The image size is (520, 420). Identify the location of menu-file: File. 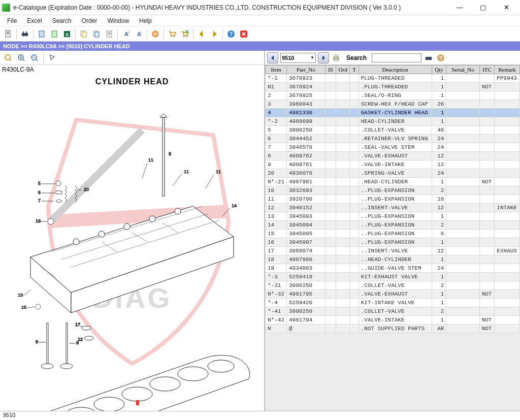
(12, 21).